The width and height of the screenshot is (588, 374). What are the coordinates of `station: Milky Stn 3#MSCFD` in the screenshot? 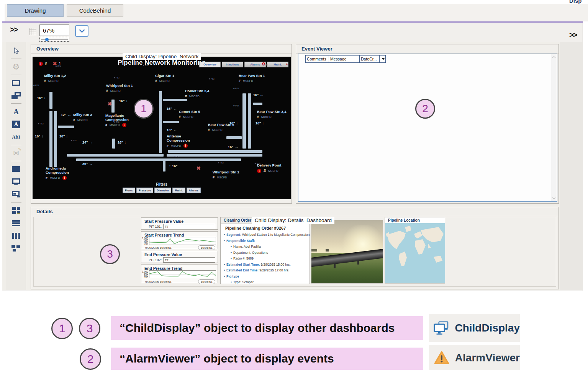 It's located at (83, 117).